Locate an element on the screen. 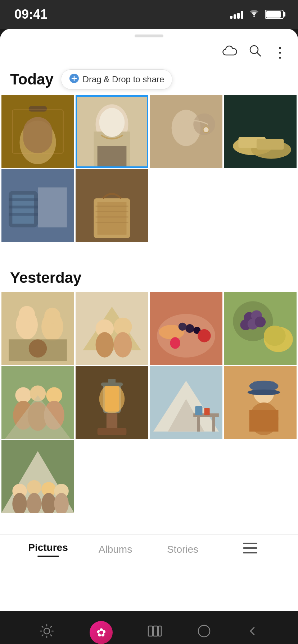 This screenshot has height=644, width=298. bottom-tabs: Pictures Albums Stories is located at coordinates (149, 549).